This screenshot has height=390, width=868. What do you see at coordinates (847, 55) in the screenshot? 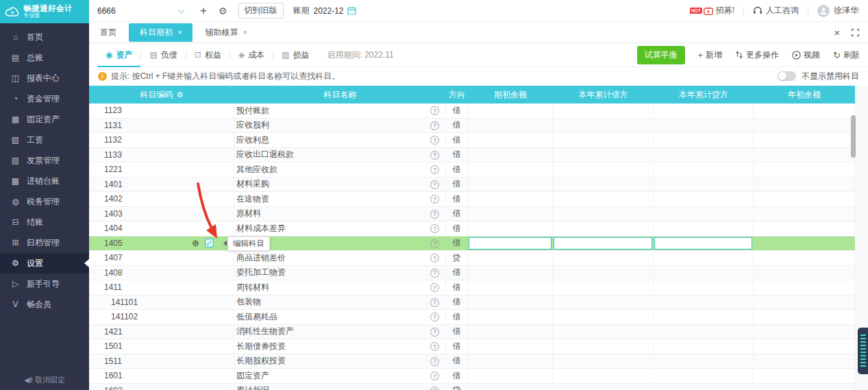
I see `refresh-button: ↻刷新` at bounding box center [847, 55].